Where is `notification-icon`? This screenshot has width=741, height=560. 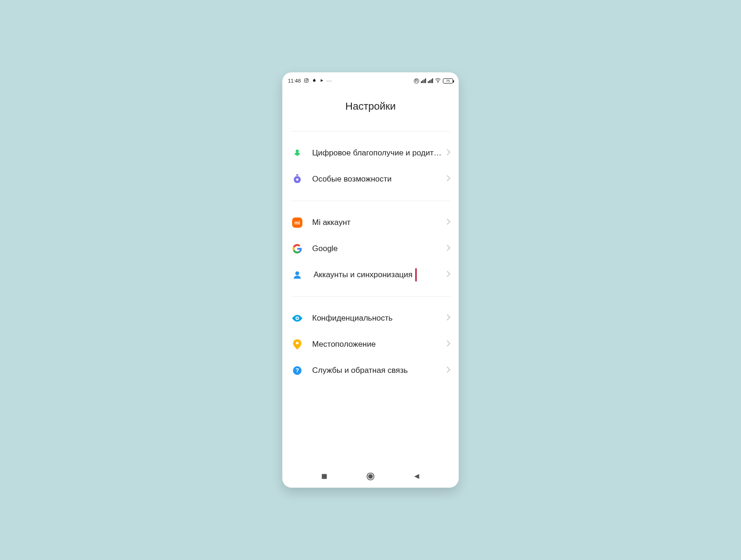 notification-icon is located at coordinates (315, 81).